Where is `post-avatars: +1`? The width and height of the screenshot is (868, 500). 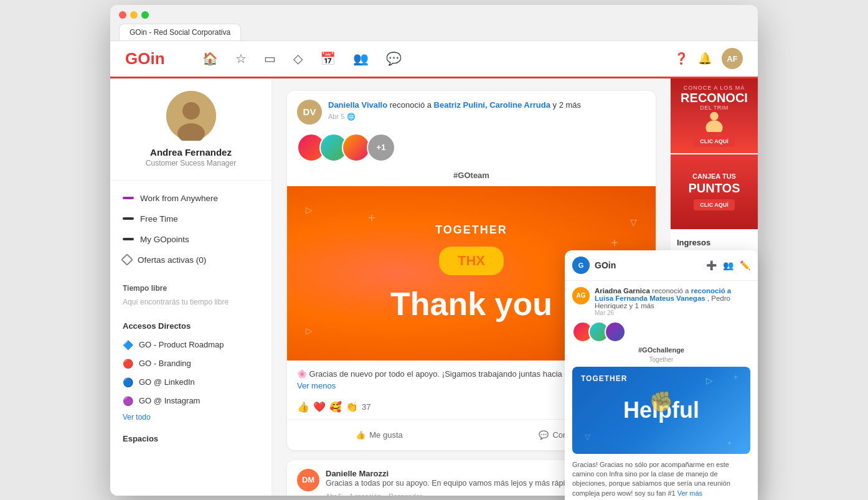
post-avatars: +1 is located at coordinates (471, 149).